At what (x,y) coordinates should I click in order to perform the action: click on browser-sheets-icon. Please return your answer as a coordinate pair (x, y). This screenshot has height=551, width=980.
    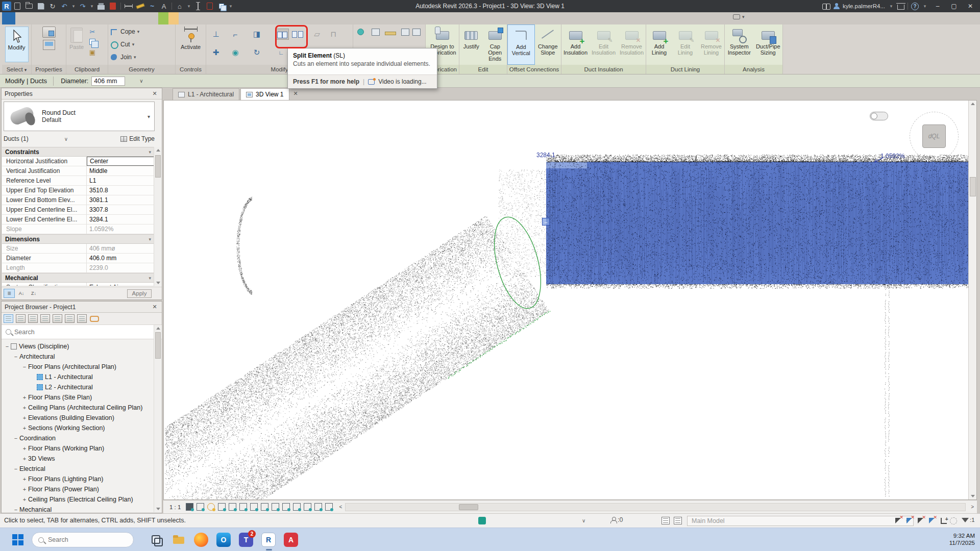
    Looking at the image, I should click on (45, 318).